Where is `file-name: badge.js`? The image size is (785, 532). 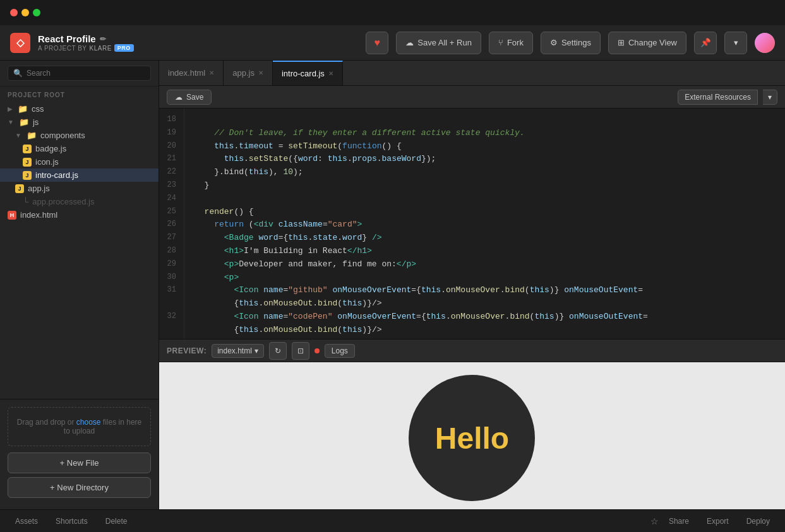 file-name: badge.js is located at coordinates (51, 149).